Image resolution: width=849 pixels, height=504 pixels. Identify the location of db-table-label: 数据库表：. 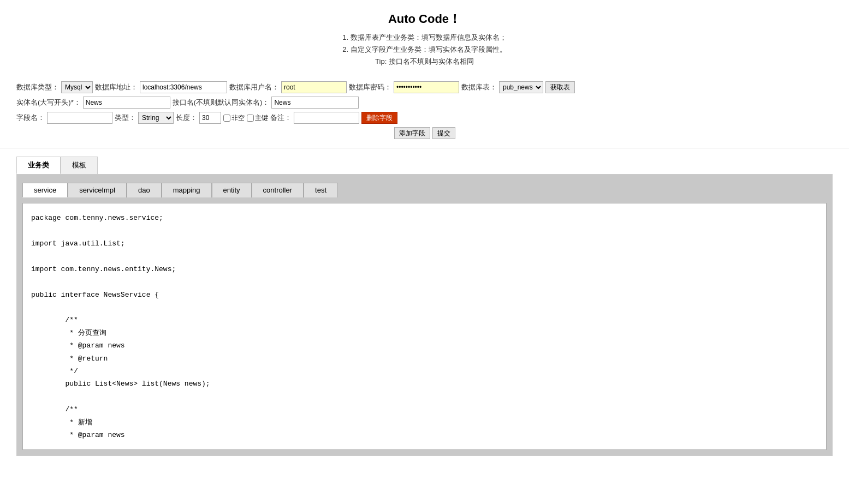
(479, 87).